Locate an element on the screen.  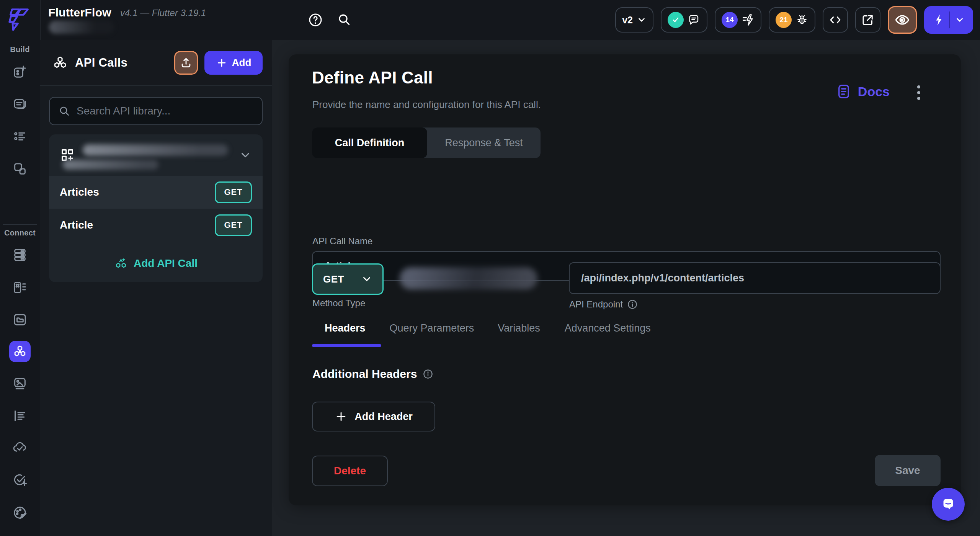
topbar-right-cluster: v2 14 is located at coordinates (794, 20).